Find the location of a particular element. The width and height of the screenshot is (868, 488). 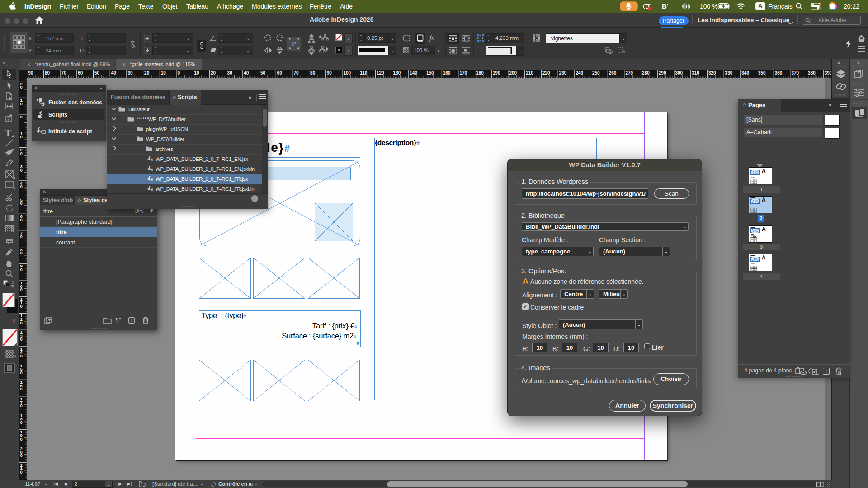

svg-text: 140 is located at coordinates (413, 73).